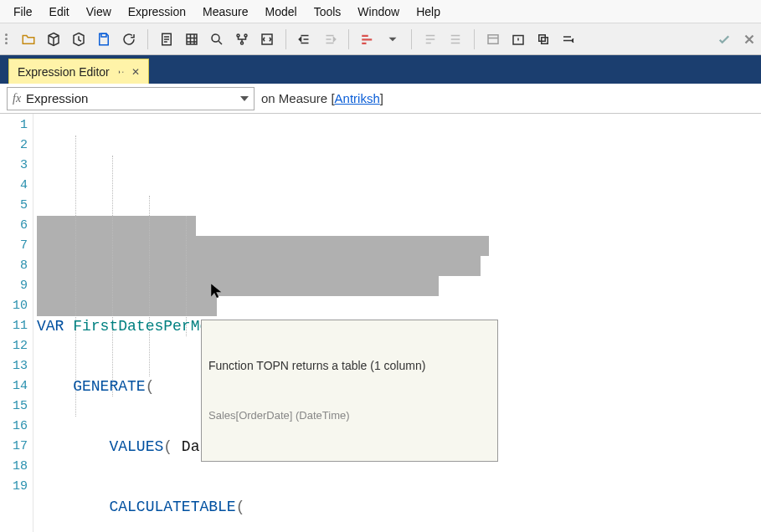 Image resolution: width=761 pixels, height=532 pixels. What do you see at coordinates (330, 39) in the screenshot?
I see `indent-right-icon` at bounding box center [330, 39].